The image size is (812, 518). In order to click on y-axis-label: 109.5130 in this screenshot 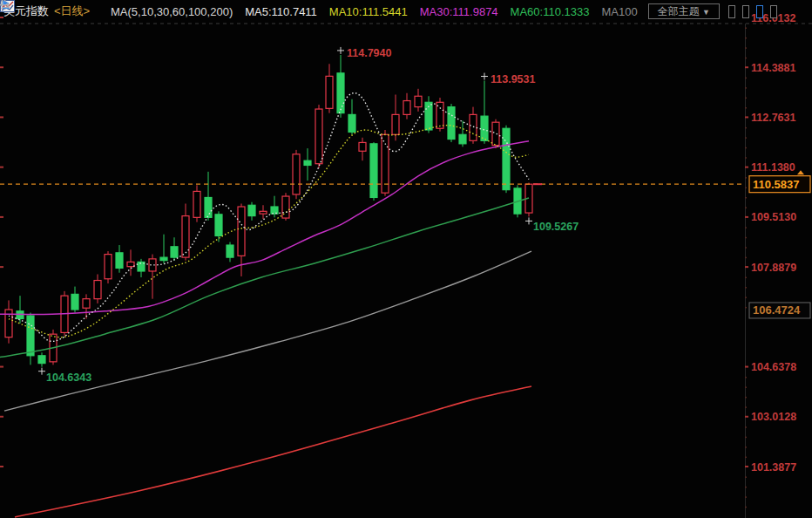, I will do `click(774, 217)`.